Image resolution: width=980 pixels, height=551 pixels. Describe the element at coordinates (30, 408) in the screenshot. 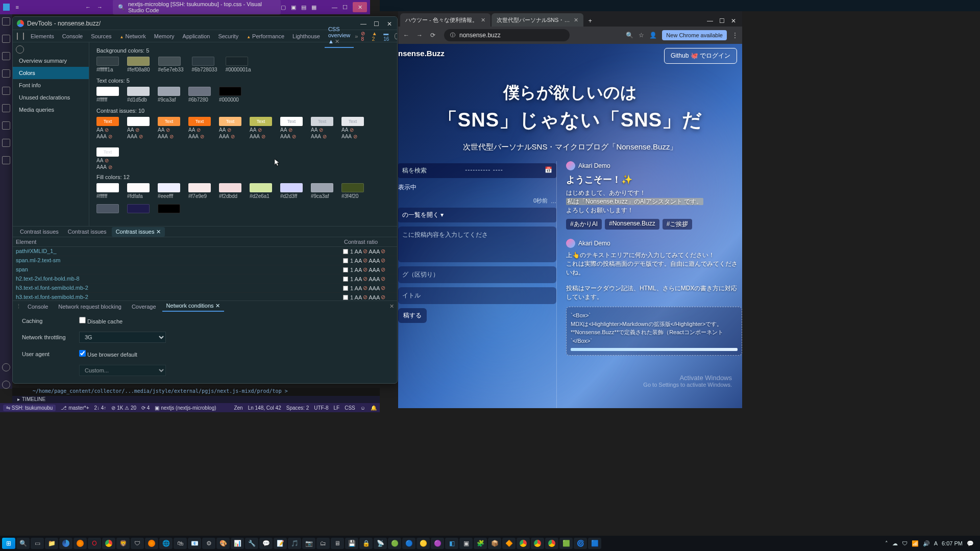

I see `remote-indicator: ⇋ SSH: tsukumoubu` at that location.